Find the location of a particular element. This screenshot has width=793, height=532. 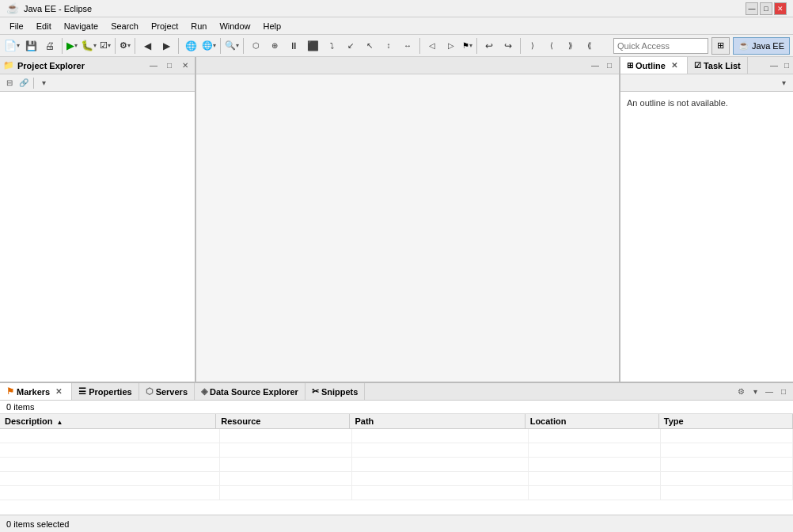

bottom-panel-maximize: □ is located at coordinates (784, 392).